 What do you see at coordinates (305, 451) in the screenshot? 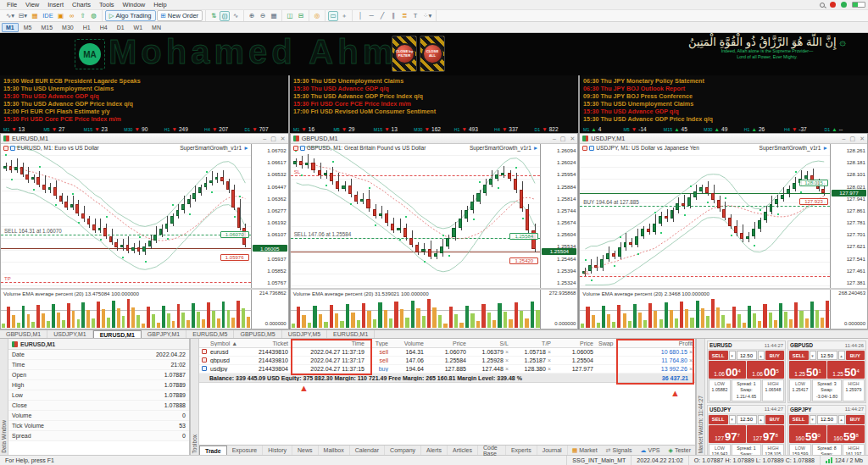
I see `toolbox-tab-news: News` at bounding box center [305, 451].